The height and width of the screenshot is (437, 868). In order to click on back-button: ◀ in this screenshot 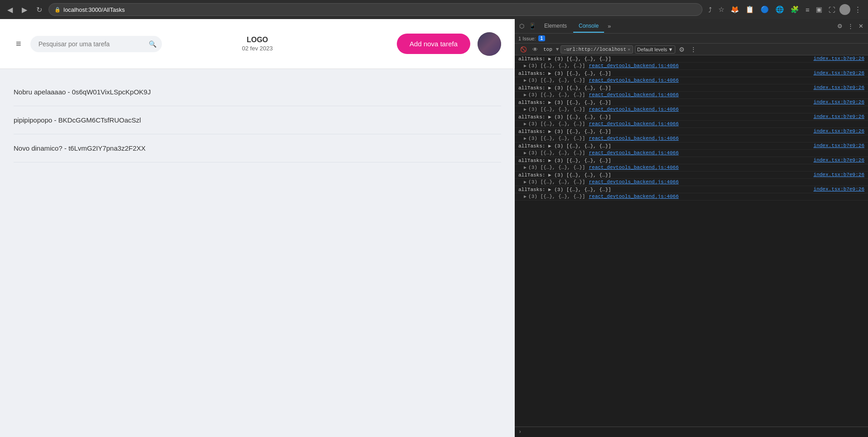, I will do `click(10, 10)`.